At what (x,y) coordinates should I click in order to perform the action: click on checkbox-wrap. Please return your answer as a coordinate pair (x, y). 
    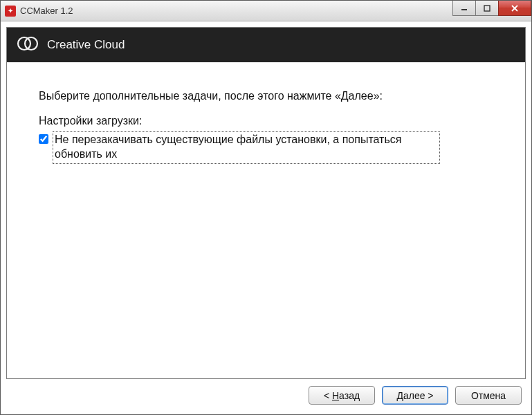
    Looking at the image, I should click on (44, 139).